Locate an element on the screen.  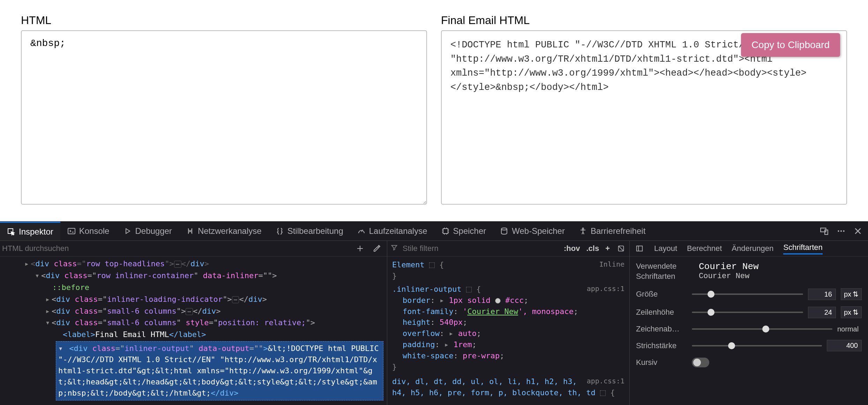
fonts-tab-changes: Änderungen is located at coordinates (753, 249).